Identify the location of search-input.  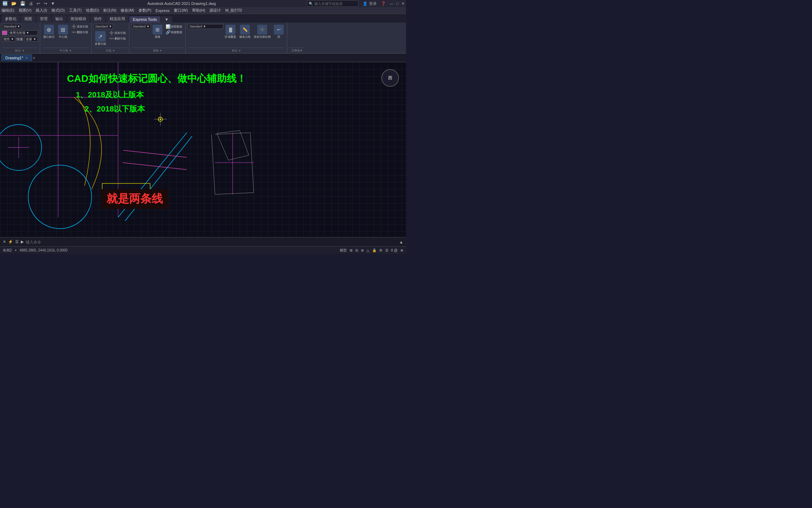
(336, 4).